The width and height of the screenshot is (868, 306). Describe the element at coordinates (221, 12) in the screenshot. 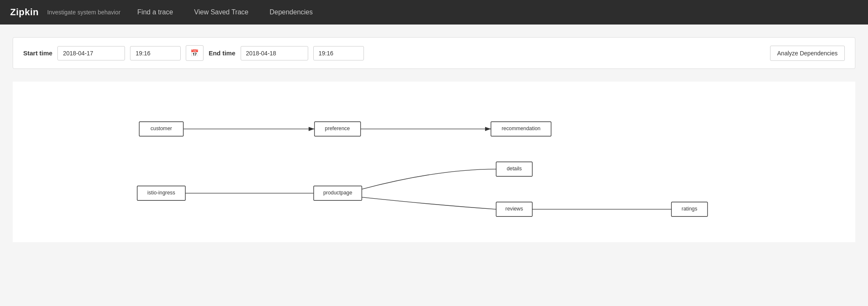

I see `nav-view-saved-trace: View Saved Trace` at that location.